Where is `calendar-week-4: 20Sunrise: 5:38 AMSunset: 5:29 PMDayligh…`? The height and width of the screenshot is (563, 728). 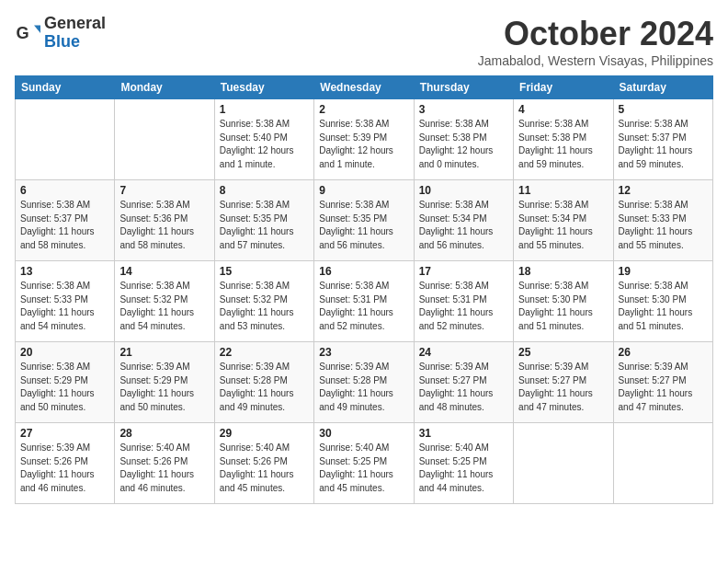
calendar-week-4: 20Sunrise: 5:38 AMSunset: 5:29 PMDayligh… is located at coordinates (364, 383).